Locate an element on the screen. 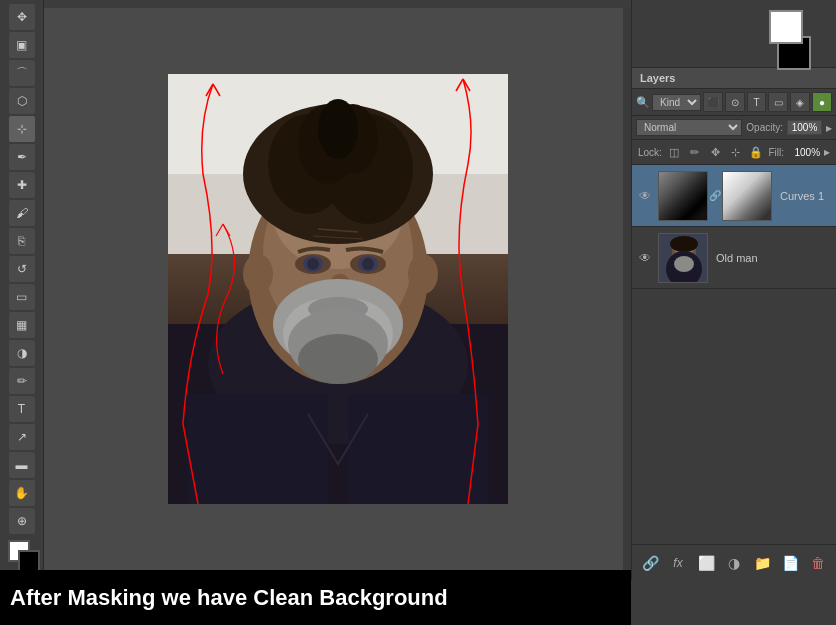  foreground-swatch is located at coordinates (786, 27).